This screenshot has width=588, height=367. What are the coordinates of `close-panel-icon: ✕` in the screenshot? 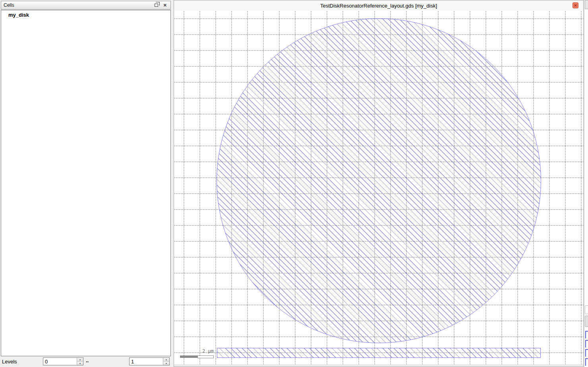 It's located at (165, 5).